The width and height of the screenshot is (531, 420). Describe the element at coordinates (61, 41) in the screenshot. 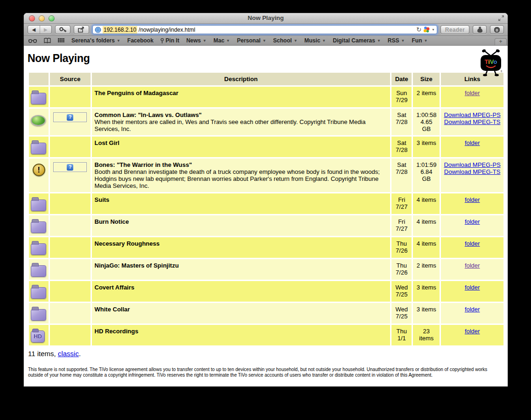

I see `top-sites-grid-icon` at that location.